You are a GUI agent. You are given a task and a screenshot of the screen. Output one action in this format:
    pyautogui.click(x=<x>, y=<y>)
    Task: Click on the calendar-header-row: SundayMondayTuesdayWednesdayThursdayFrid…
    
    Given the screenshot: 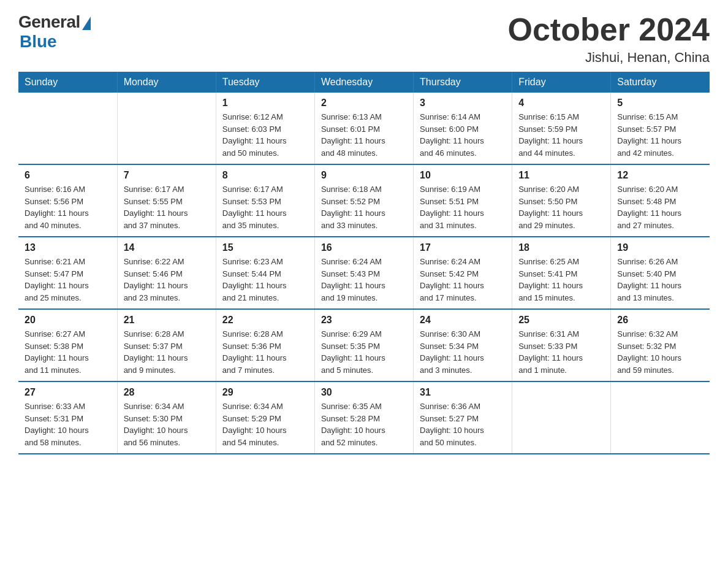 What is the action you would take?
    pyautogui.click(x=364, y=82)
    